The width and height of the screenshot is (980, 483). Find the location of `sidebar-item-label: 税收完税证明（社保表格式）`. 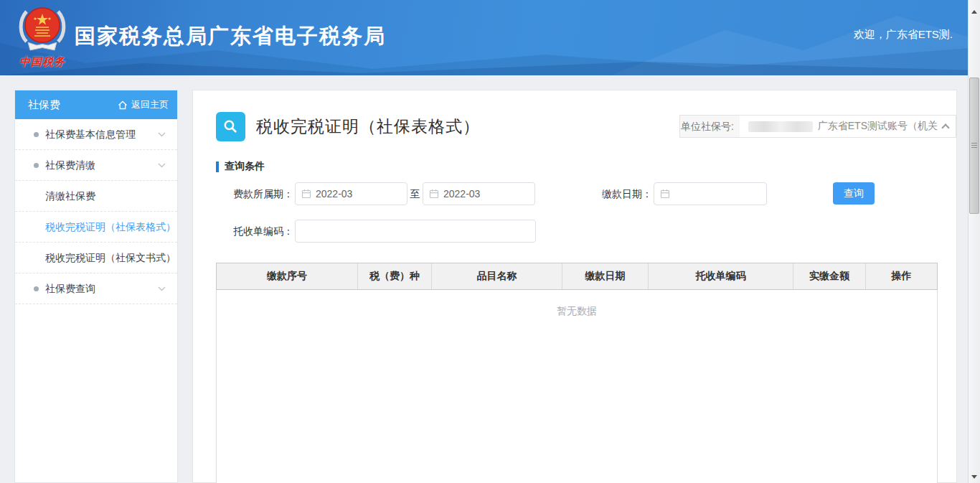

sidebar-item-label: 税收完税证明（社保表格式） is located at coordinates (110, 227).